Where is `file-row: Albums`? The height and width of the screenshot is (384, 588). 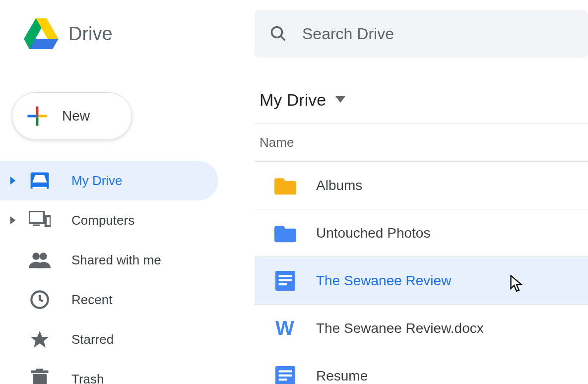 file-row: Albums is located at coordinates (421, 186).